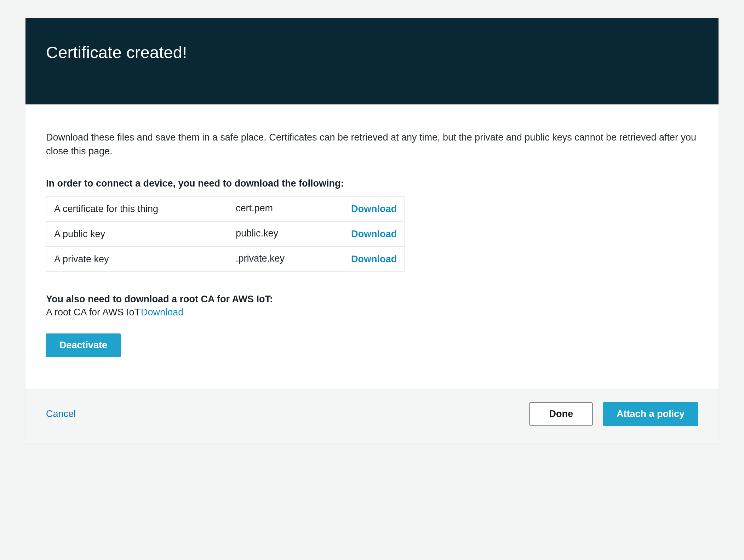 The height and width of the screenshot is (560, 744). What do you see at coordinates (372, 306) in the screenshot?
I see `root-ca-section: You also need to download a root CA for …` at bounding box center [372, 306].